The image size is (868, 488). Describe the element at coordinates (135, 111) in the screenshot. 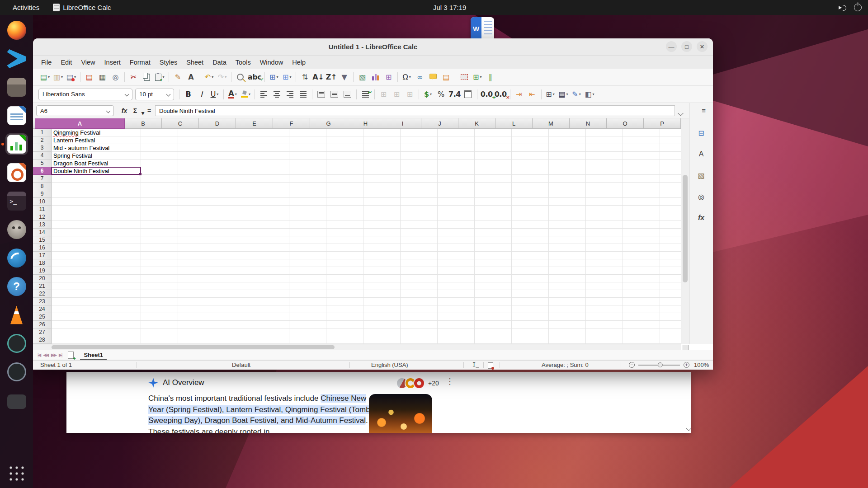

I see `select-function-button: Σ` at that location.